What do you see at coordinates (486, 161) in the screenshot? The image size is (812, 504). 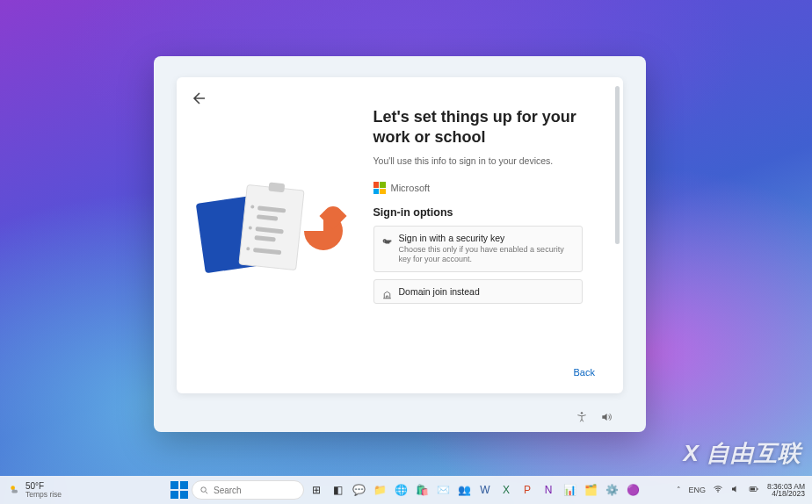 I see `page-subtext: You'll use this info to sign in to your …` at bounding box center [486, 161].